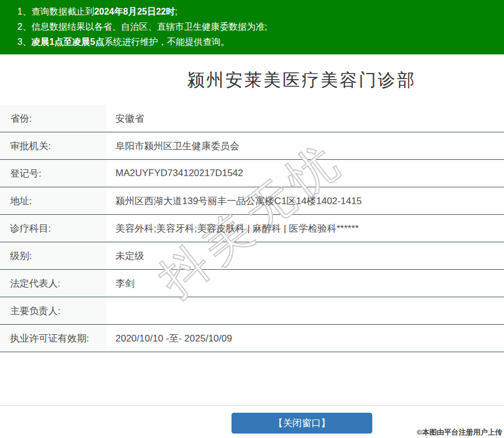  What do you see at coordinates (252, 284) in the screenshot?
I see `table-row-legal-representative: 法定代表人: 李剑` at bounding box center [252, 284].